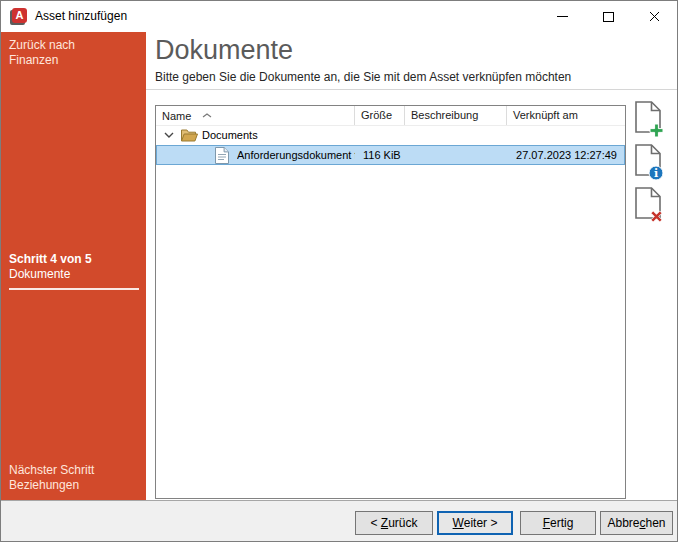  I want to click on document-row-selected: Anforderungsdokument f... 116 KiB 27.07.…, so click(390, 155).